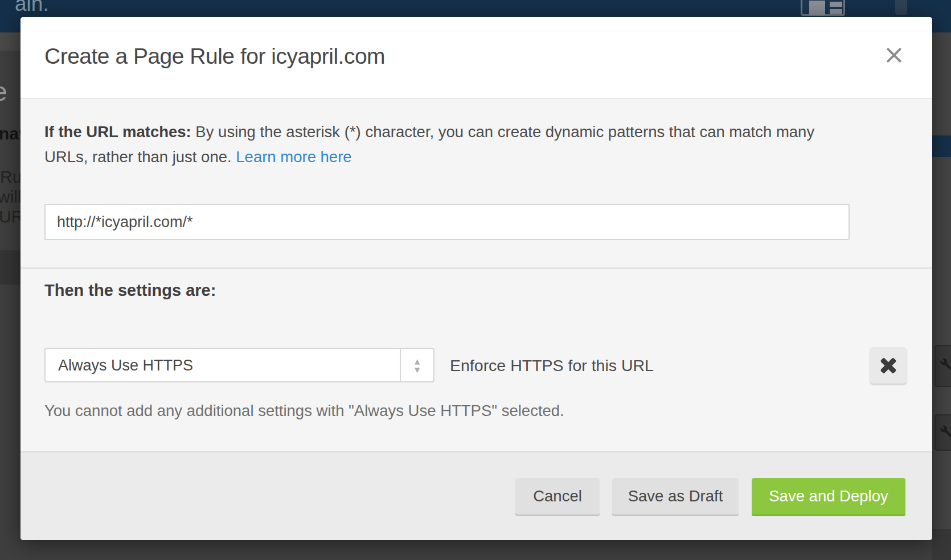 The width and height of the screenshot is (951, 560). What do you see at coordinates (417, 365) in the screenshot?
I see `select-stepper: ▲ ▼` at bounding box center [417, 365].